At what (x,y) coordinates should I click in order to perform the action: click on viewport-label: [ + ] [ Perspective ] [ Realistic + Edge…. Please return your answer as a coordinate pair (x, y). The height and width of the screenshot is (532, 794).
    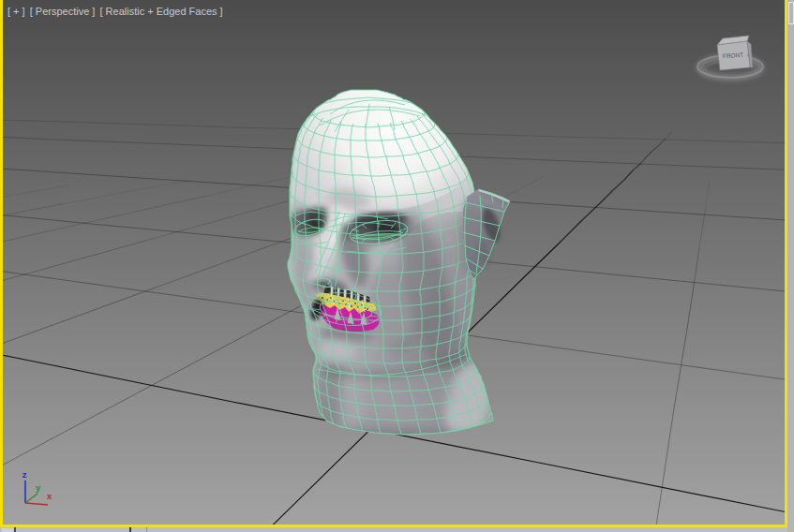
    Looking at the image, I should click on (116, 11).